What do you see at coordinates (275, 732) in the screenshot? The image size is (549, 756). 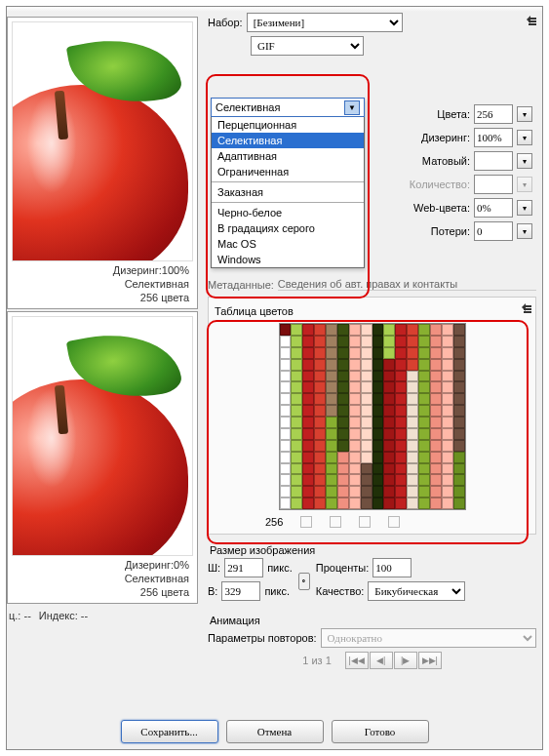 I see `cancel-button: Отмена` at bounding box center [275, 732].